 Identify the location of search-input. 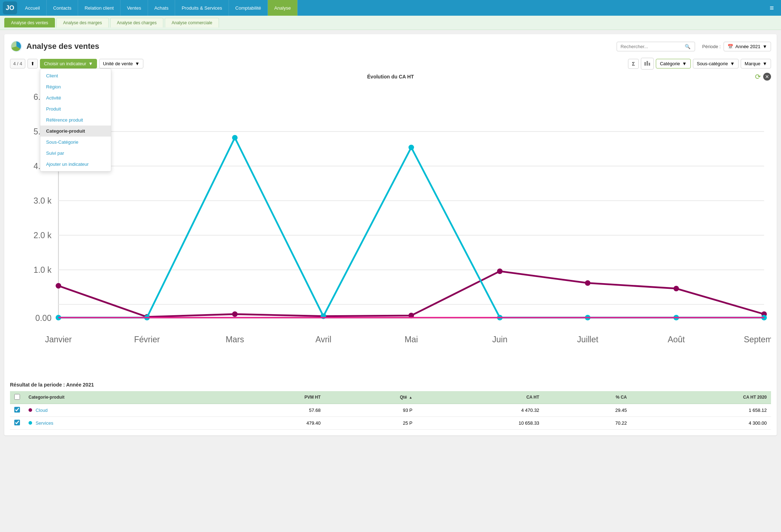
(653, 46).